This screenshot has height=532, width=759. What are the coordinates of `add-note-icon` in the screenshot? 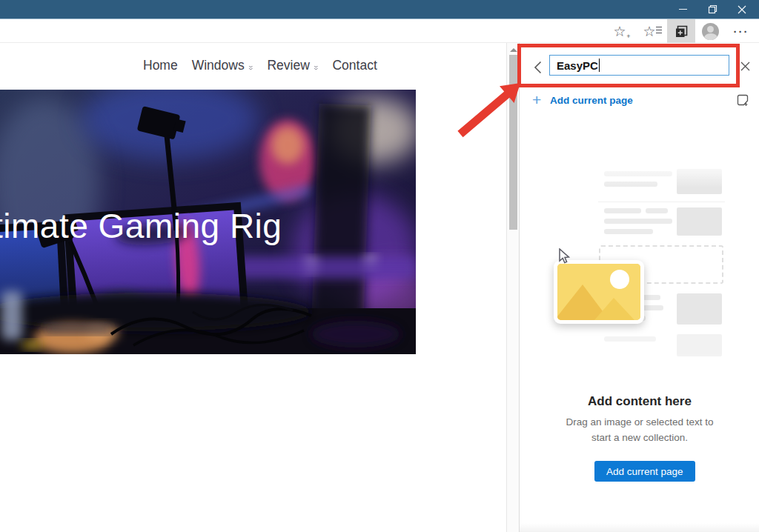 It's located at (743, 100).